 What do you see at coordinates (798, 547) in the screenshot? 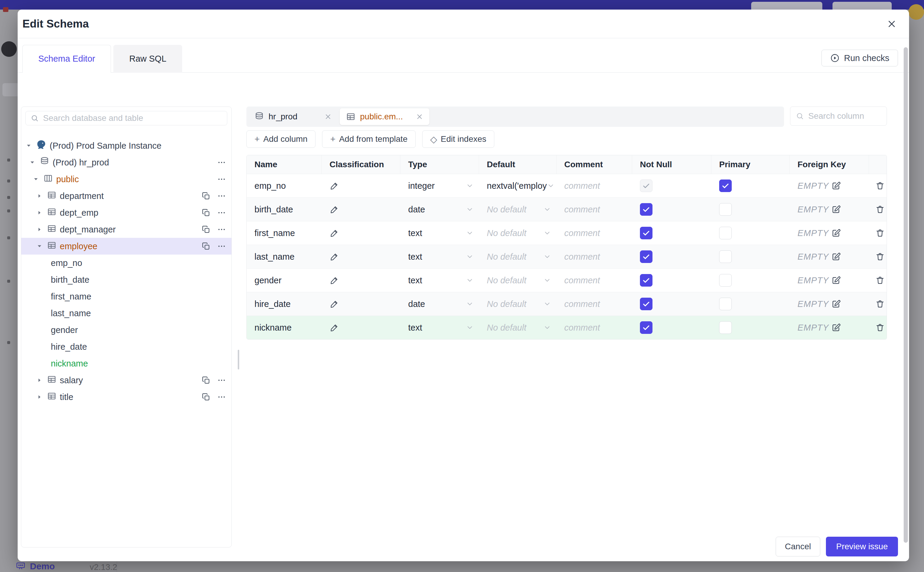
I see `cancel-button: Cancel` at bounding box center [798, 547].